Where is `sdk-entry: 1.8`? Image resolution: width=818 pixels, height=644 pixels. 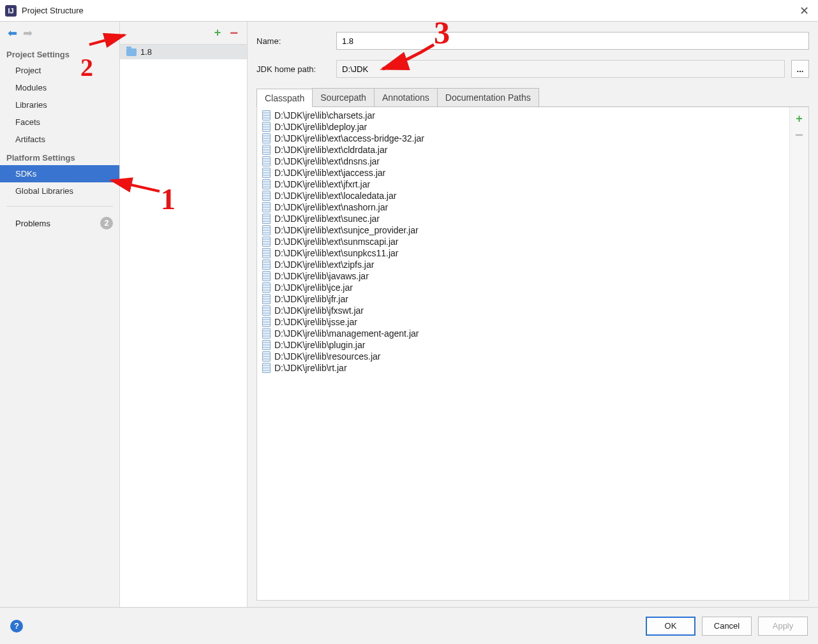
sdk-entry: 1.8 is located at coordinates (184, 52).